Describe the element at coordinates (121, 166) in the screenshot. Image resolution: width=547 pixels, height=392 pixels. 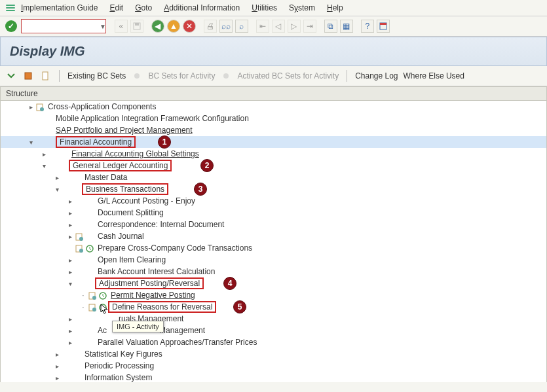
I see `tree-label: General Ledger Accounting` at that location.